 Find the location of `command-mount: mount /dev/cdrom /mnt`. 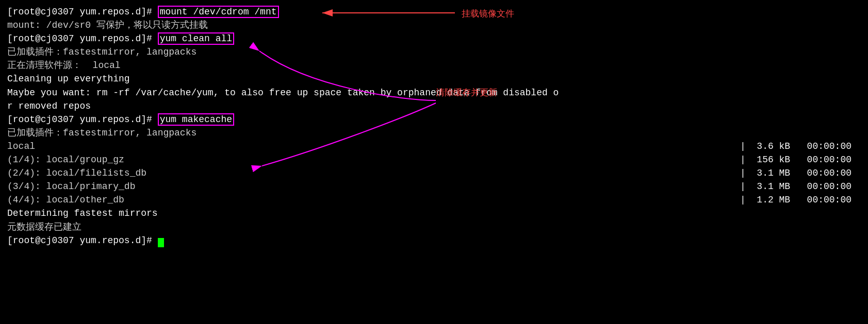

command-mount: mount /dev/cdrom /mnt is located at coordinates (219, 12).